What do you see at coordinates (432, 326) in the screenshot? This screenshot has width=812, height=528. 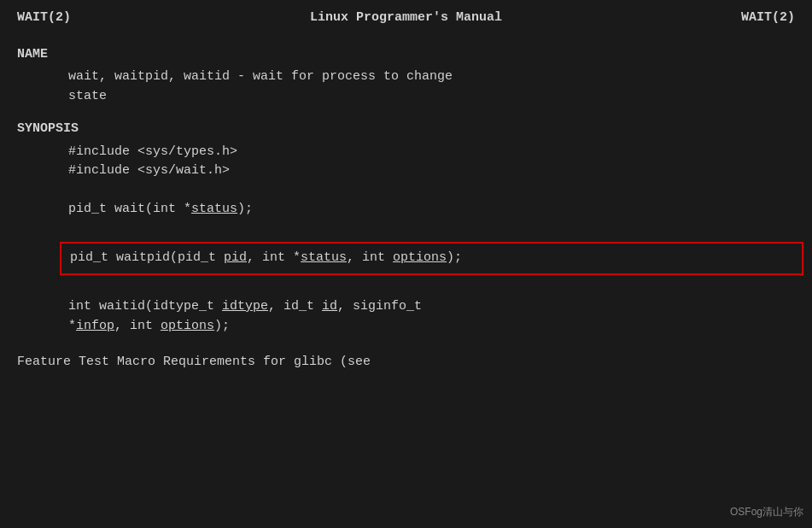 I see `waitid-signature-line2: *infop, int options);` at bounding box center [432, 326].